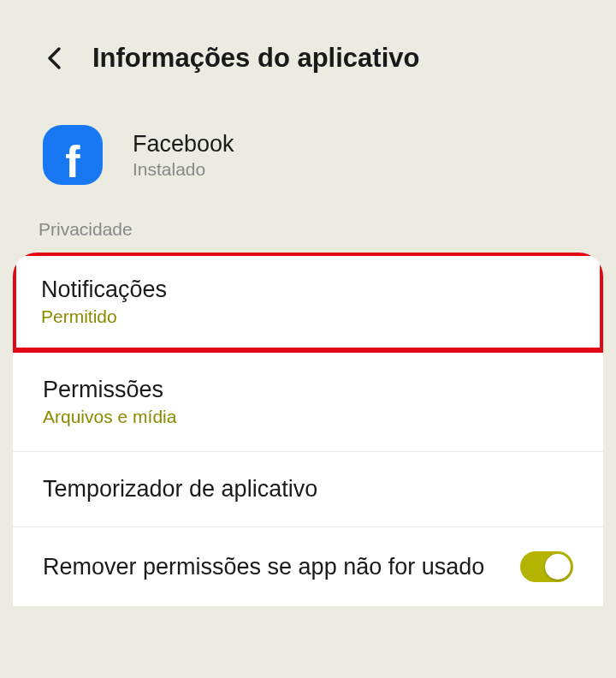  I want to click on setting-timer: Temporizador de aplicativo, so click(308, 490).